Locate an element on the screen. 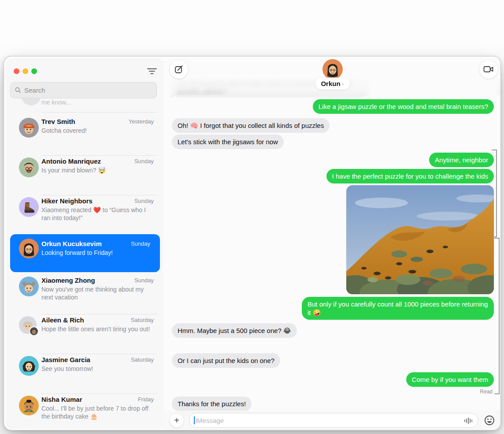 Image resolution: width=504 pixels, height=434 pixels. incoming-message-bubble: Thanks for the puzzles! is located at coordinates (211, 404).